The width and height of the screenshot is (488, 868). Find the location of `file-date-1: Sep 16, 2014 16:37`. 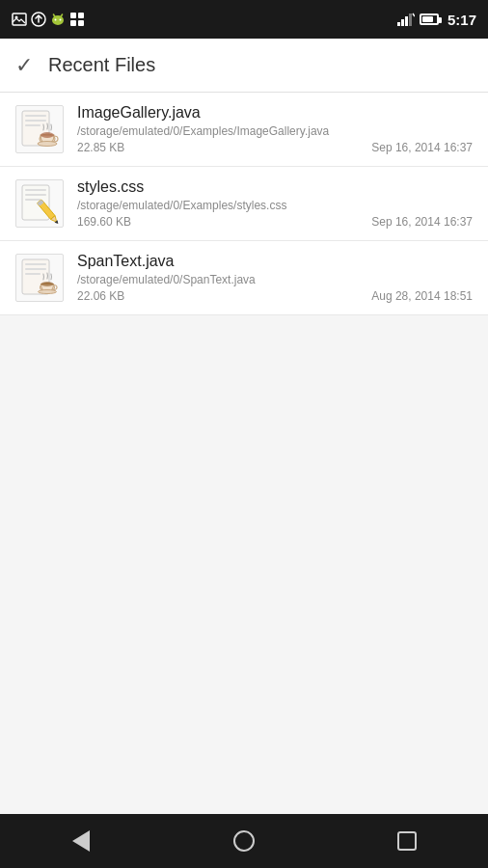

file-date-1: Sep 16, 2014 16:37 is located at coordinates (422, 148).